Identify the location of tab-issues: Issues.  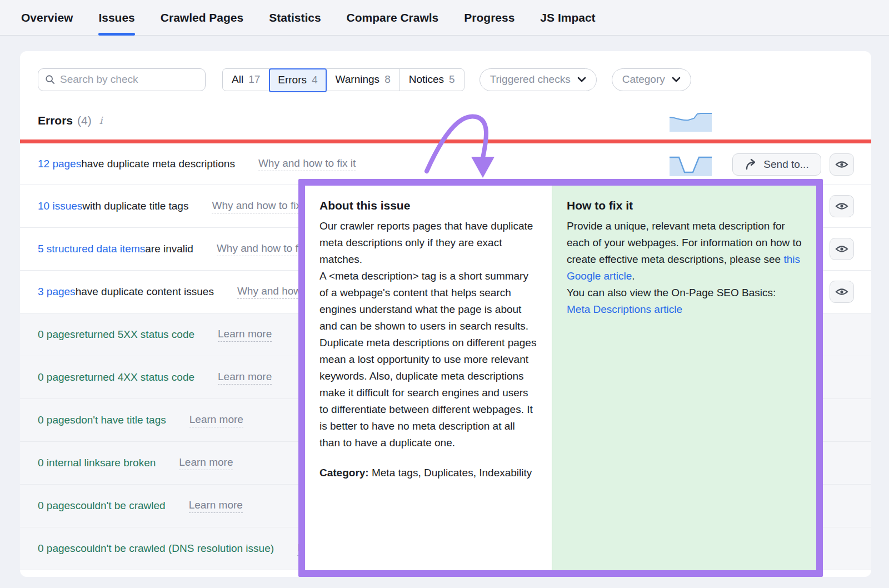
(117, 18).